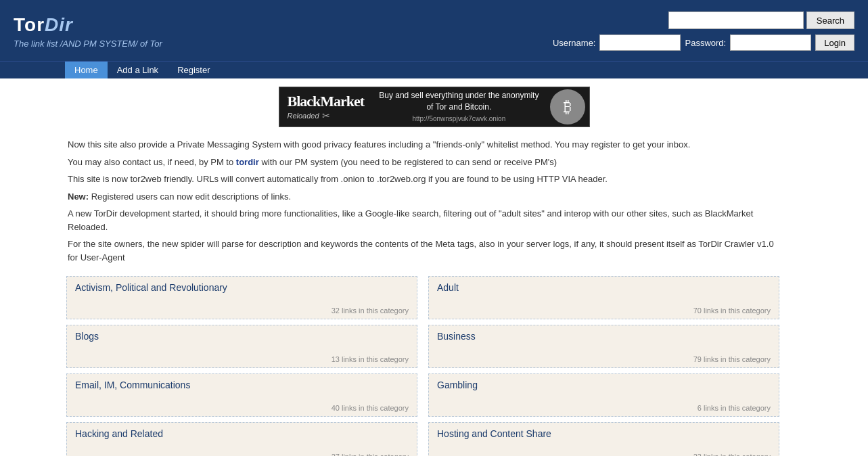  Describe the element at coordinates (459, 107) in the screenshot. I see `banner-middle: Buy and sell everything under the anonym…` at that location.